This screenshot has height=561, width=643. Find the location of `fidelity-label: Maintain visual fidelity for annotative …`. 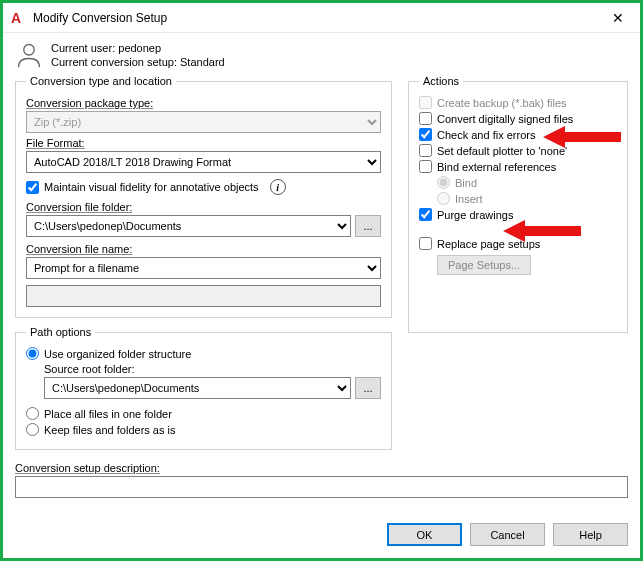

fidelity-label: Maintain visual fidelity for annotative … is located at coordinates (152, 187).